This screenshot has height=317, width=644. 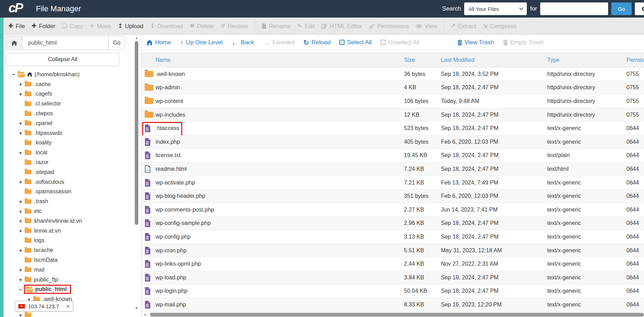 I want to click on column-header-name: Name, so click(x=280, y=60).